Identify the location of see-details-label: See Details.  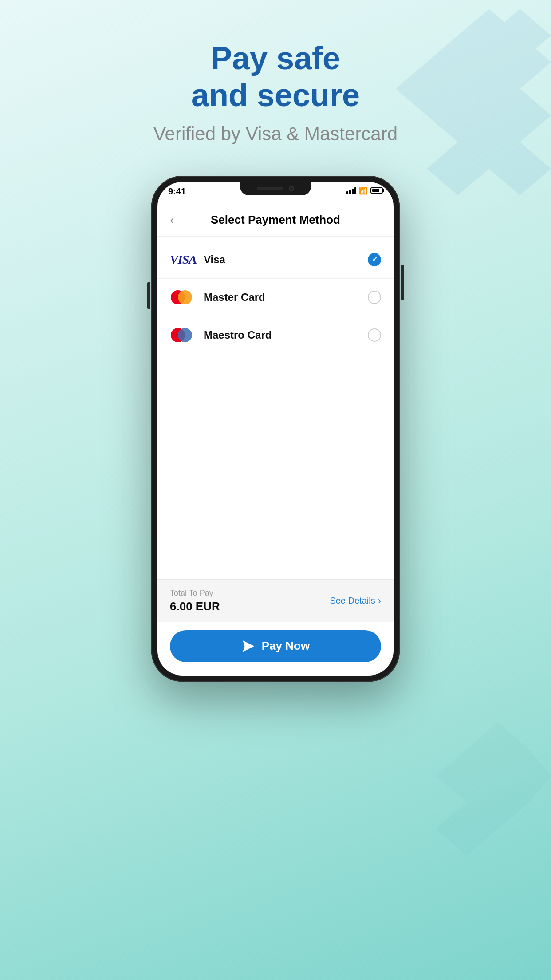
(352, 601).